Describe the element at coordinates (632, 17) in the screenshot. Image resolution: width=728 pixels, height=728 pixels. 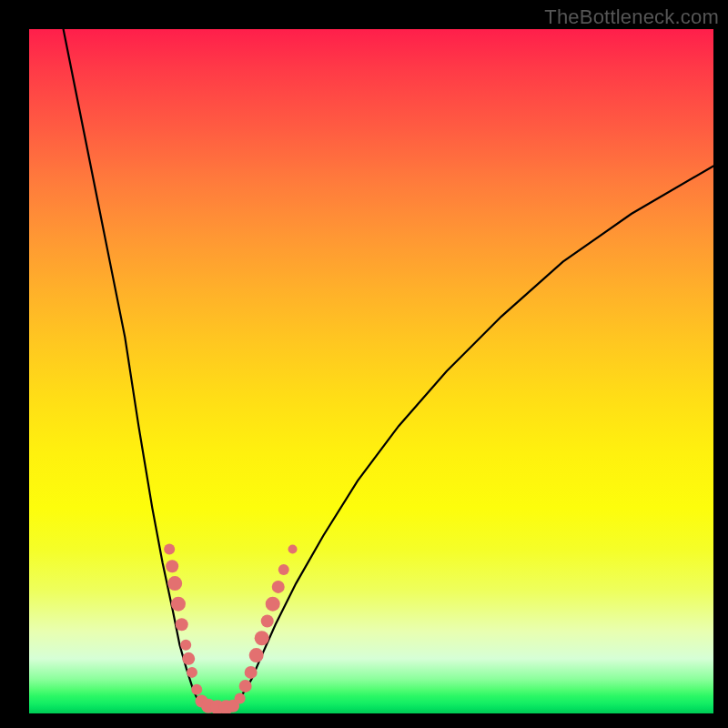
I see `watermark-text: TheBottleneck.com` at that location.